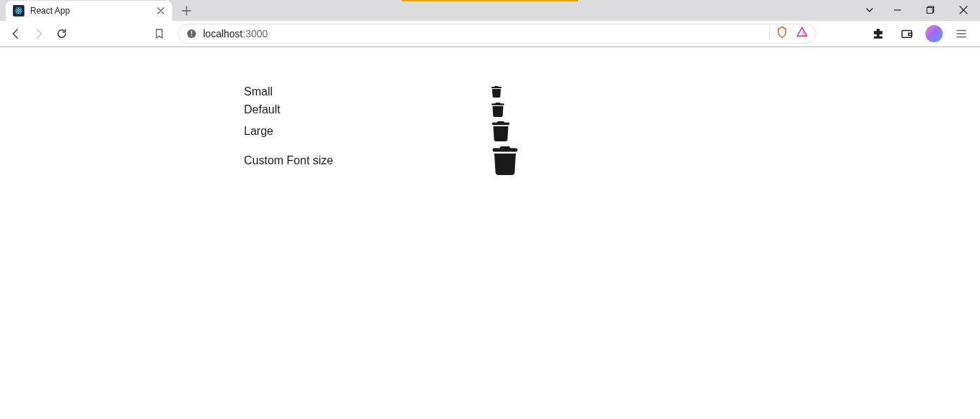 Image resolution: width=980 pixels, height=419 pixels. Describe the element at coordinates (490, 34) in the screenshot. I see `browser-toolbar: localhost:3000` at that location.